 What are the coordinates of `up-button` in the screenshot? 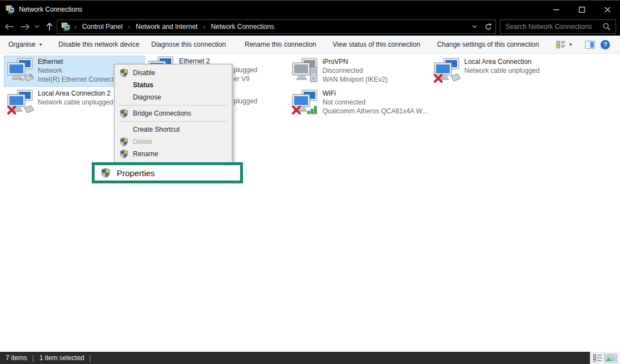 It's located at (49, 27).